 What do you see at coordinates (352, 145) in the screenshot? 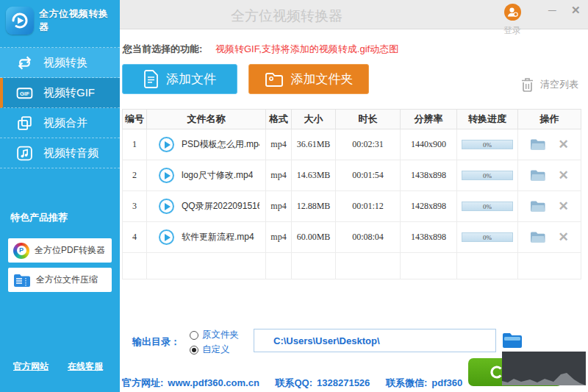
I see `table-row: 1 PSD模板怎么用.mp4 mp4 36.61MB 00:02:31 1440…` at bounding box center [352, 145].